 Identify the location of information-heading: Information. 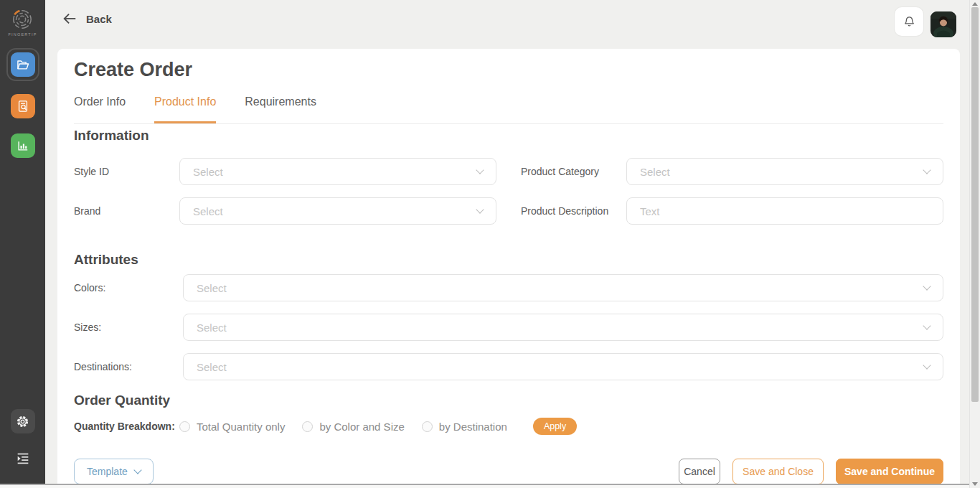
(509, 136).